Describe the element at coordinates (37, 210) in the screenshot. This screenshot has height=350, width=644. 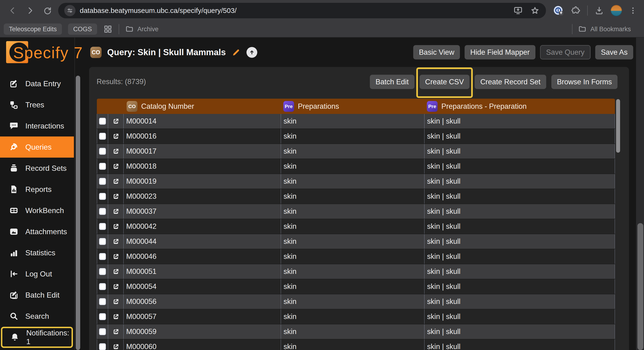
I see `sidebar-item-workbench: WorkBench` at that location.